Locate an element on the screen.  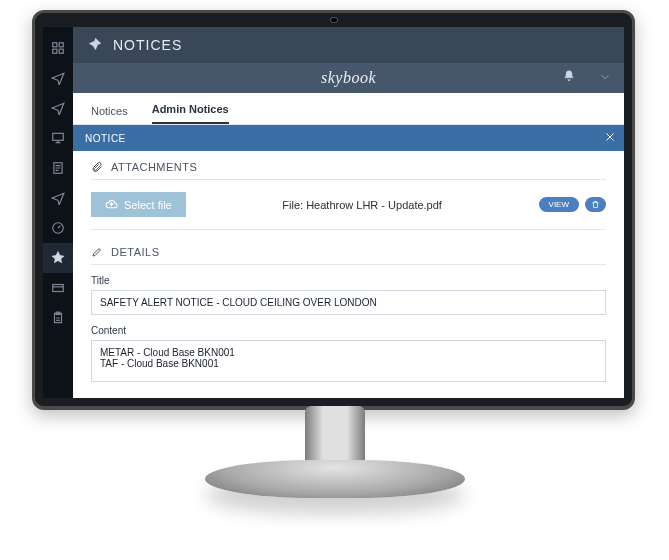
rail-item-pin is located at coordinates (58, 258).